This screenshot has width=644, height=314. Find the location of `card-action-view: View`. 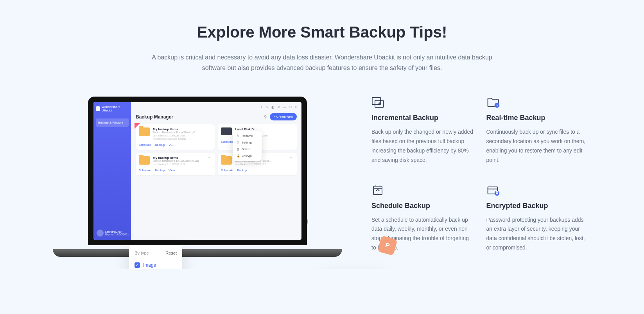

card-action-view: View is located at coordinates (172, 170).